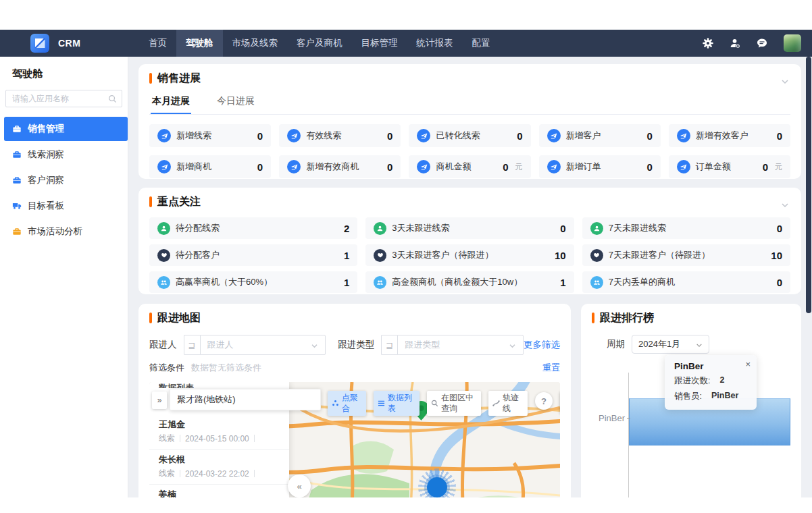 The width and height of the screenshot is (812, 513). I want to click on sidebar-item-lead-insight: 线索洞察, so click(66, 155).